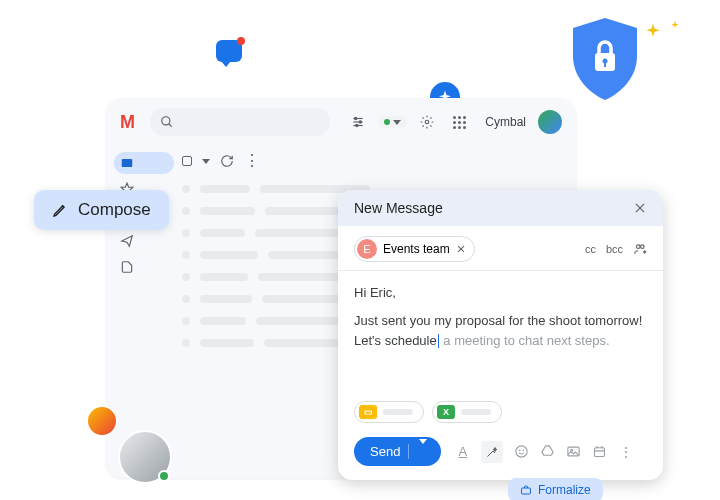 The height and width of the screenshot is (500, 720). What do you see at coordinates (414, 249) in the screenshot?
I see `recipient-chip: E Events team` at bounding box center [414, 249].